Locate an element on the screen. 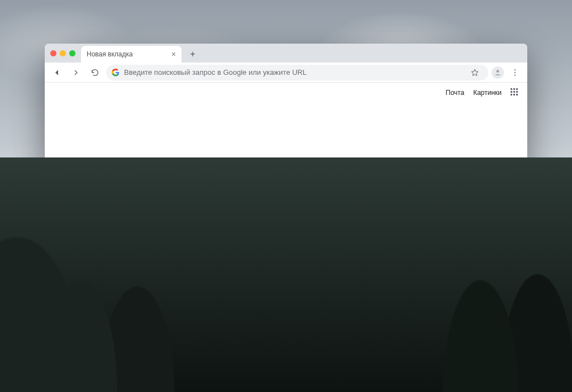  google-logo: Google is located at coordinates (286, 173).